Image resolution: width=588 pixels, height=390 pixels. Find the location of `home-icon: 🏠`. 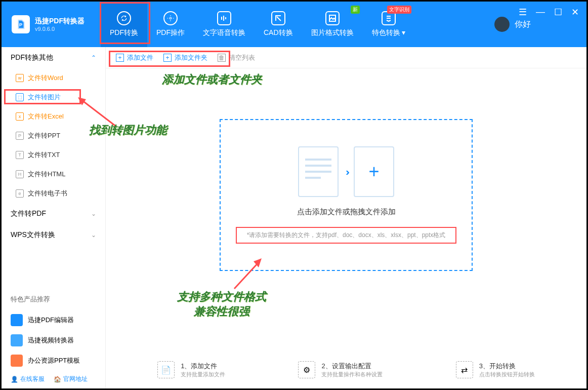

home-icon: 🏠 is located at coordinates (58, 379).